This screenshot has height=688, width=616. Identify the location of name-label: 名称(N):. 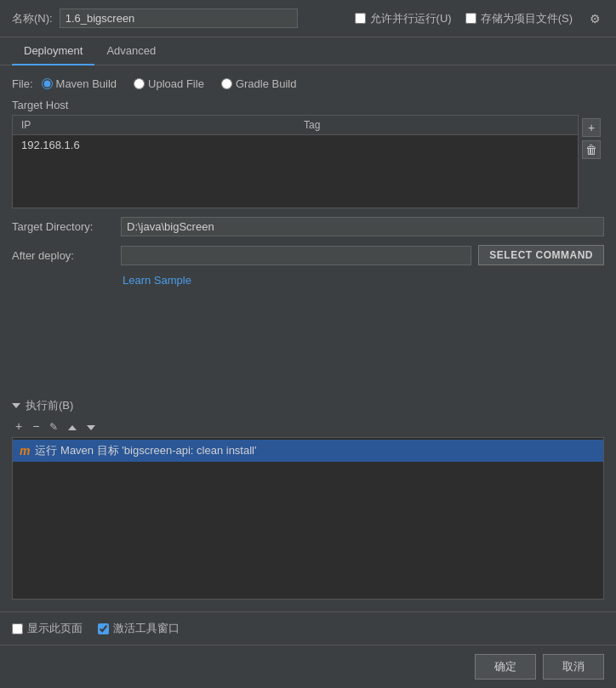
(32, 19).